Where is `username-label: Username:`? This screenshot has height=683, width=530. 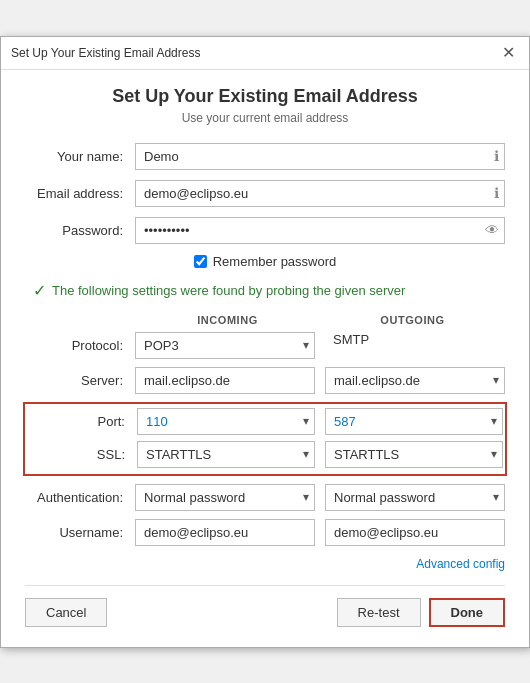 username-label: Username: is located at coordinates (80, 532).